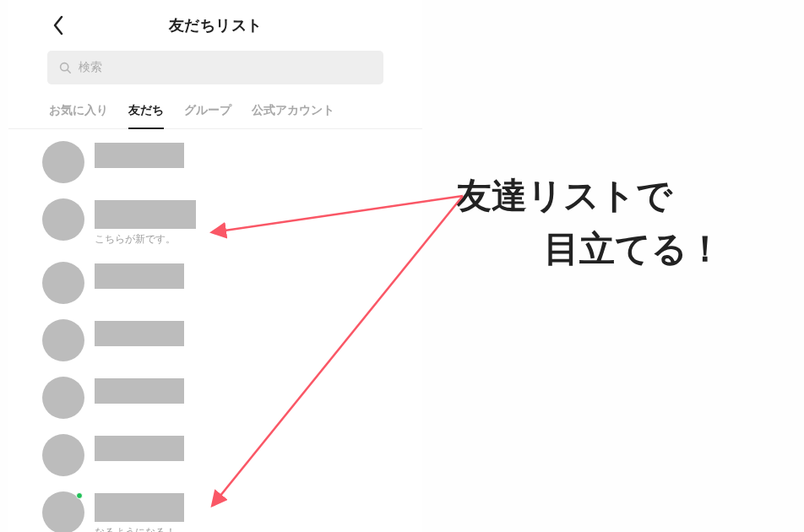 The height and width of the screenshot is (532, 804). Describe the element at coordinates (232, 512) in the screenshot. I see `list-item: なるようになる！` at that location.